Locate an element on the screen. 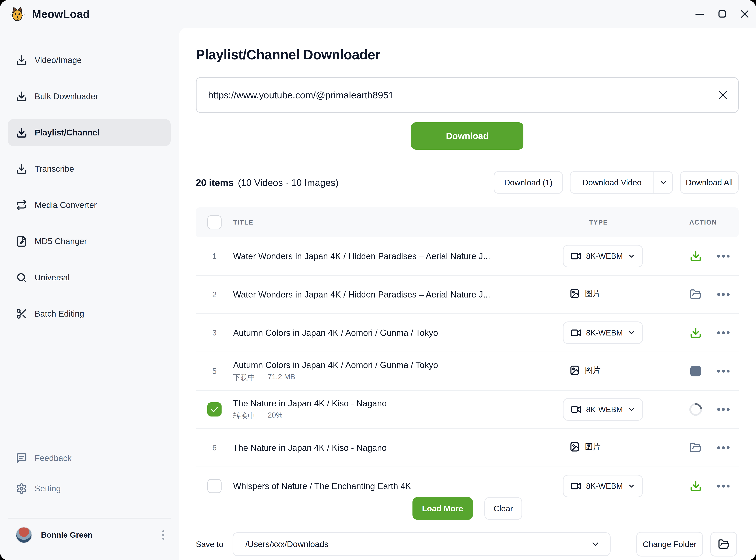  sidebar-item-transcribe: Transcribe is located at coordinates (89, 169).